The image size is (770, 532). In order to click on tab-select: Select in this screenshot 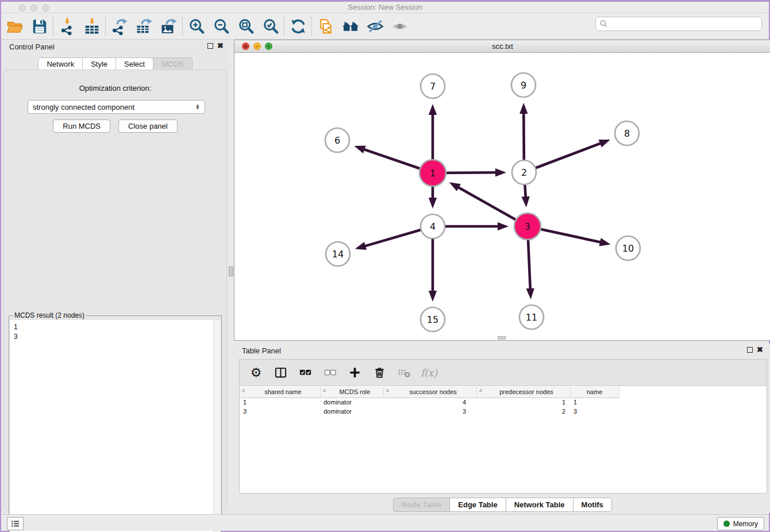, I will do `click(134, 64)`.